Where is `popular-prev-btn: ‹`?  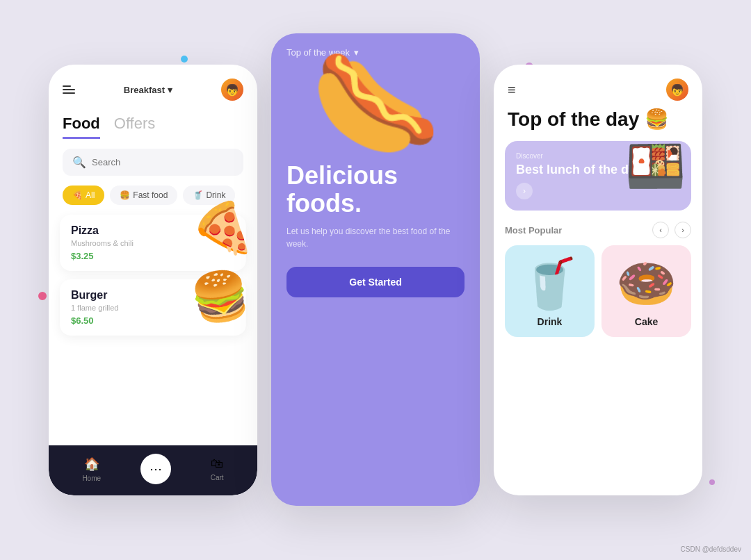
popular-prev-btn: ‹ is located at coordinates (661, 230).